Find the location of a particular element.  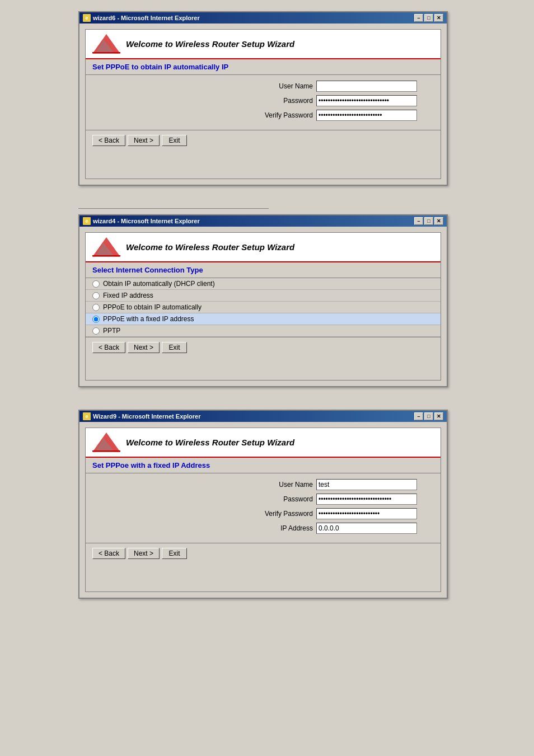

wizard-header-3: Welcome to Wireless Router Setup Wizard is located at coordinates (263, 443).